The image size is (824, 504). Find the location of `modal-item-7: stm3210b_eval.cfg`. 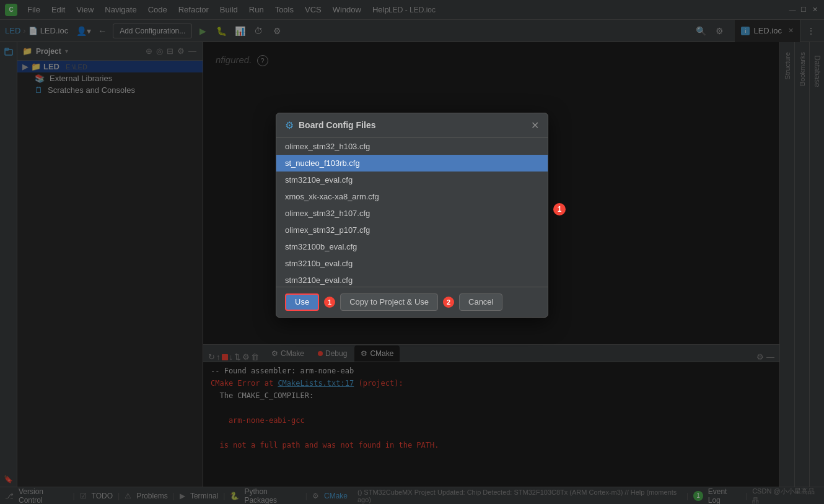

modal-item-7: stm3210b_eval.cfg is located at coordinates (412, 264).